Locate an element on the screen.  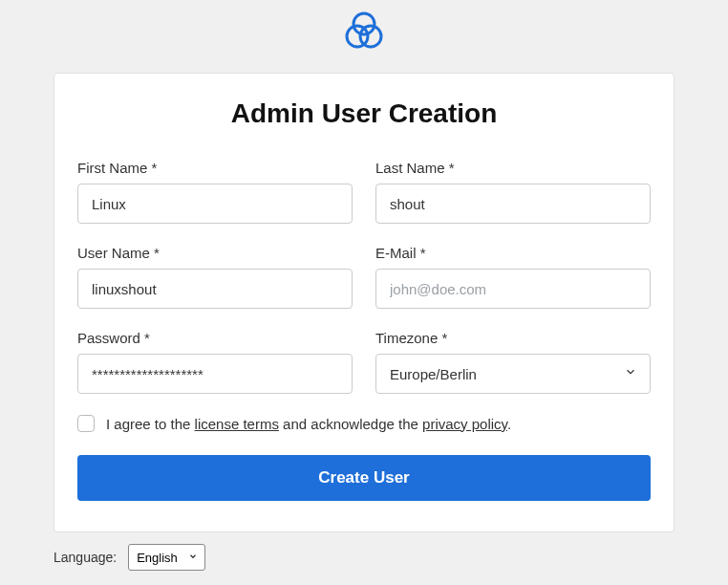
last-name-input is located at coordinates (513, 204).